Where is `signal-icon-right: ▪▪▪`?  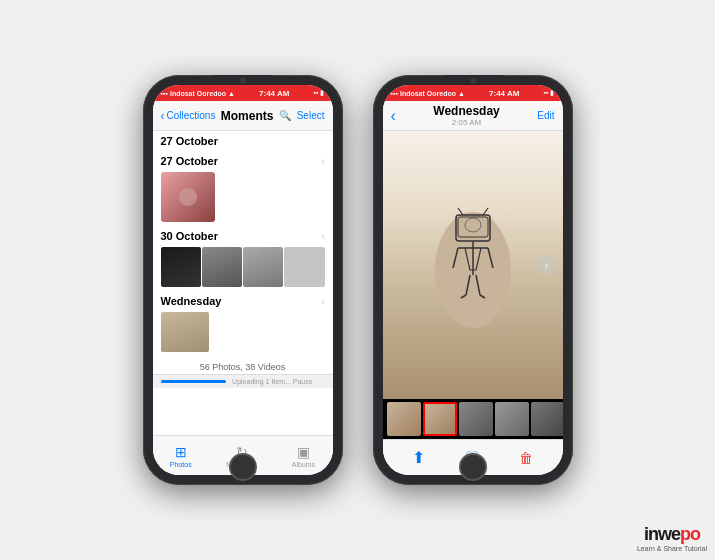 signal-icon-right: ▪▪▪ is located at coordinates (394, 94).